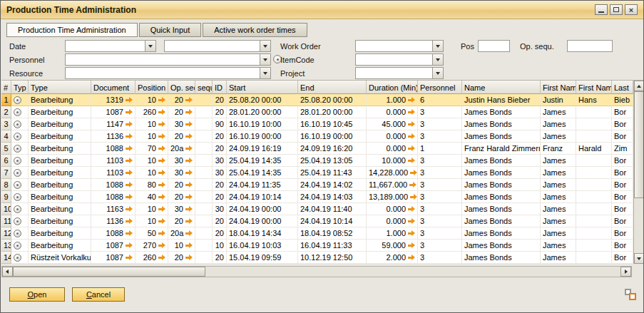 The width and height of the screenshot is (644, 313). I want to click on column-header: End, so click(332, 87).